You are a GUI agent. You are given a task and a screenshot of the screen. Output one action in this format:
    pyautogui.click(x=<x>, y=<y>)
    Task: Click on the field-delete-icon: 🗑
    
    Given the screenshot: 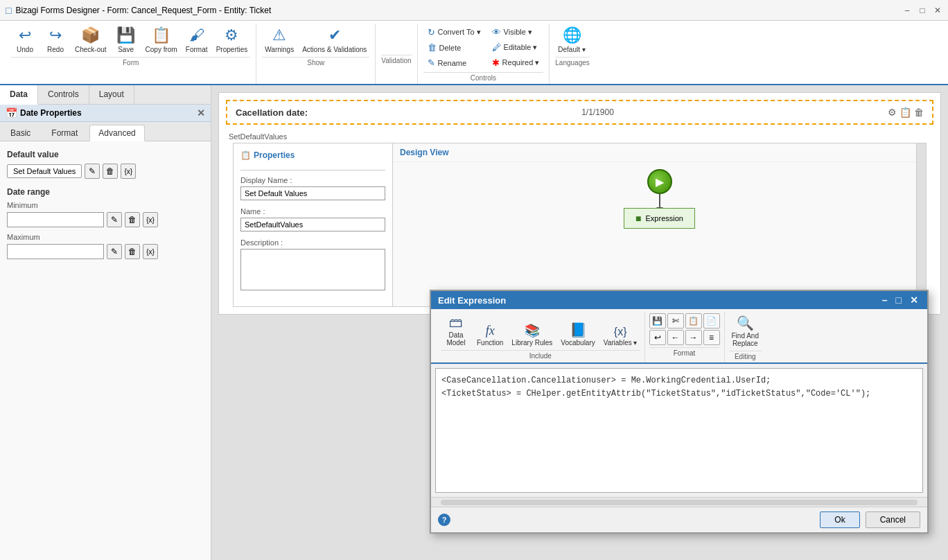 What is the action you would take?
    pyautogui.click(x=919, y=112)
    